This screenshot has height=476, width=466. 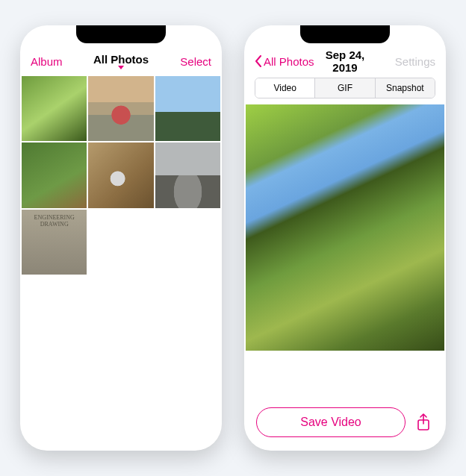 What do you see at coordinates (121, 67) in the screenshot?
I see `chevron-down-icon` at bounding box center [121, 67].